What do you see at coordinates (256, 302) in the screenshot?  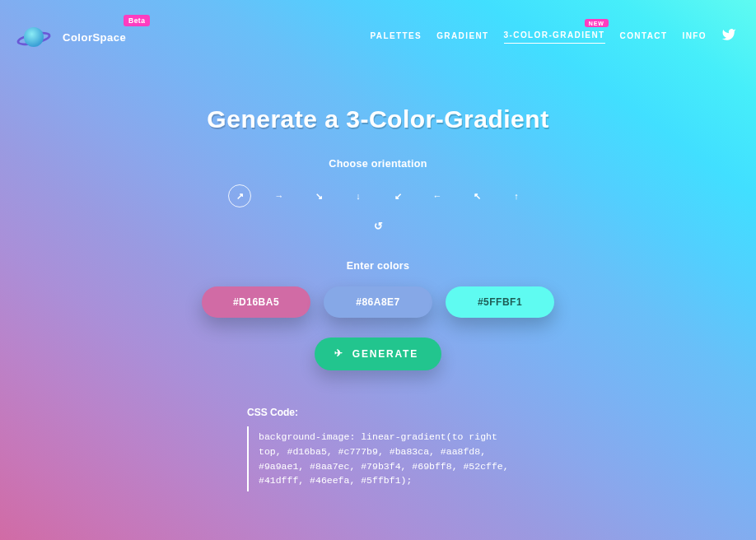 I see `color-input-1: #D16BA5` at bounding box center [256, 302].